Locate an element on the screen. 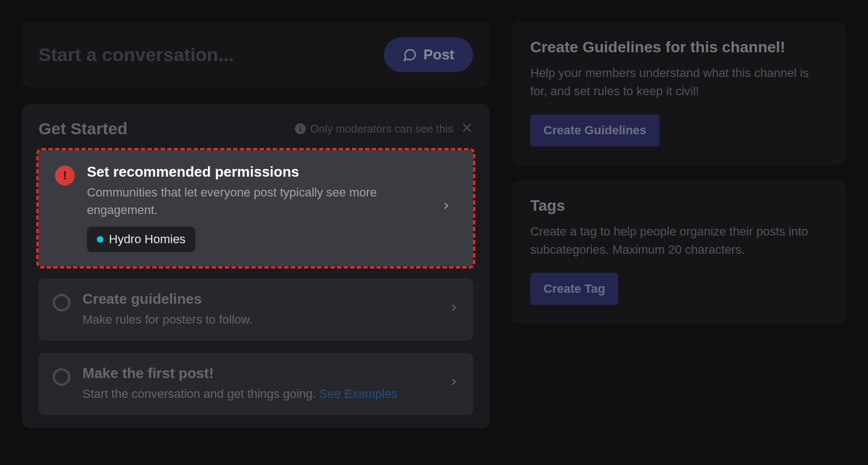  task-create-guidelines: Create guidelines Make rules for posters… is located at coordinates (256, 309).